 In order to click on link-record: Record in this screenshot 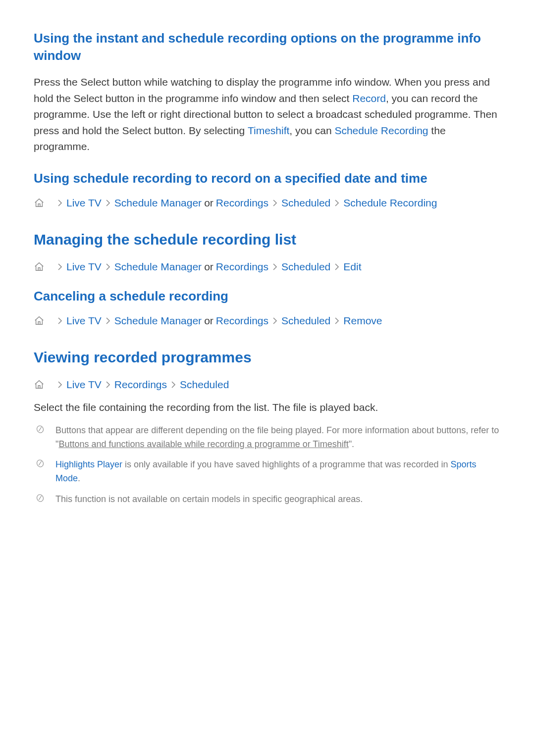, I will do `click(369, 98)`.